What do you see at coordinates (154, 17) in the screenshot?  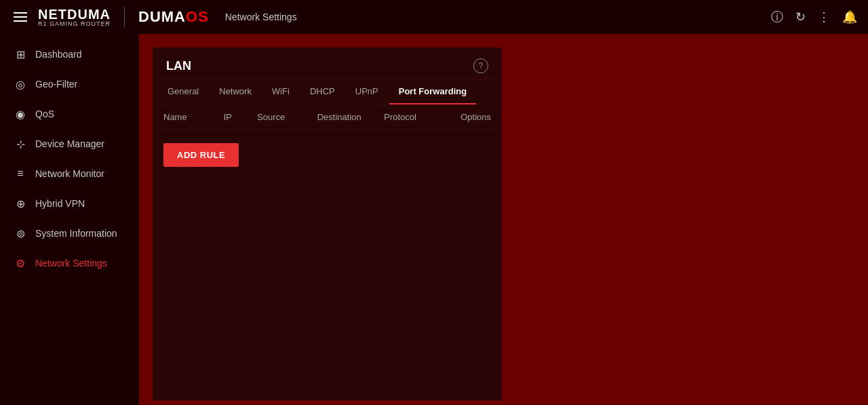 I see `topbar-left: NETDUMA R1 GAMING ROUTER DUMAOS Network …` at bounding box center [154, 17].